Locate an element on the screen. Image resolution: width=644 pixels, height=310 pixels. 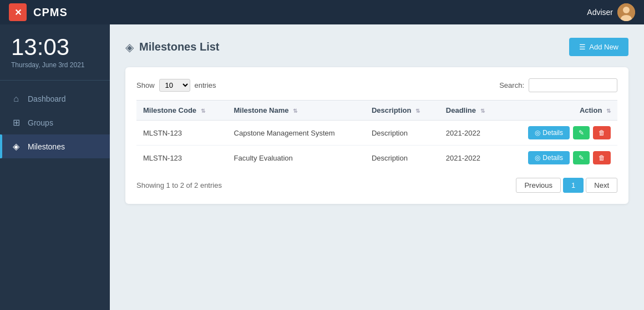
add-new-button: ☰ Add New is located at coordinates (599, 47).